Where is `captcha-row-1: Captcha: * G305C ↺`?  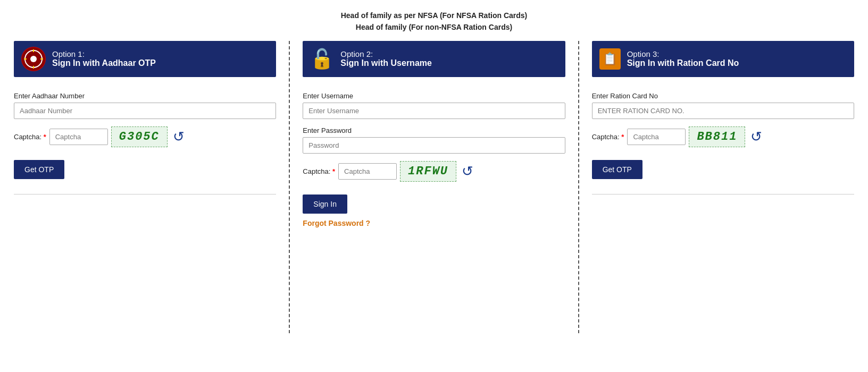 captcha-row-1: Captcha: * G305C ↺ is located at coordinates (145, 137).